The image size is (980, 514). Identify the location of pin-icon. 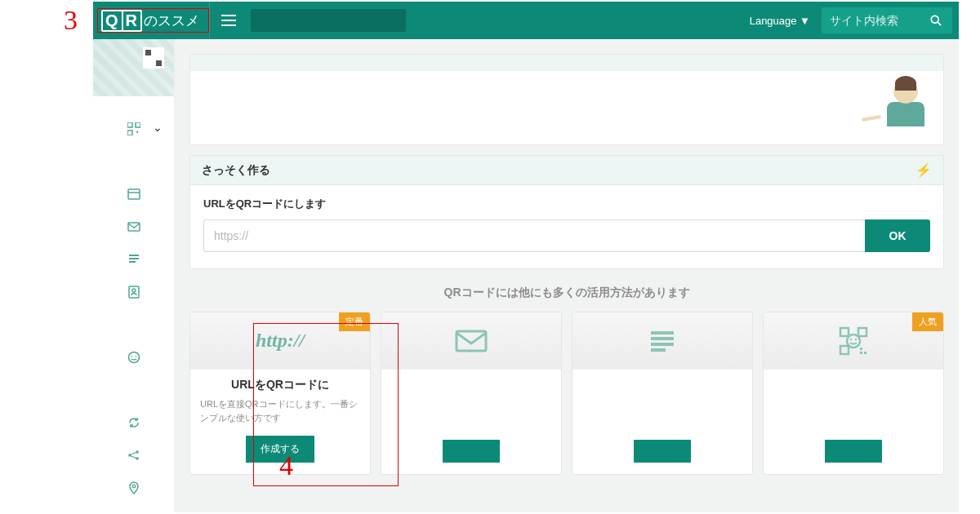
(134, 488).